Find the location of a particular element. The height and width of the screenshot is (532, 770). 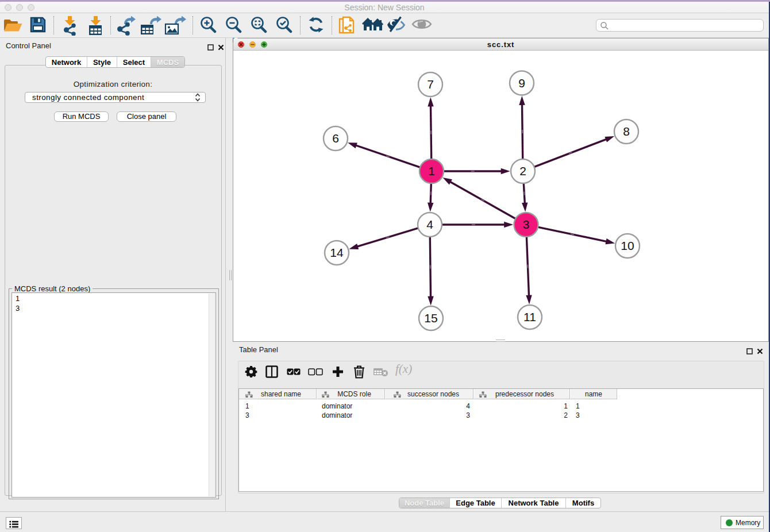

svg-text: 1 is located at coordinates (432, 171).